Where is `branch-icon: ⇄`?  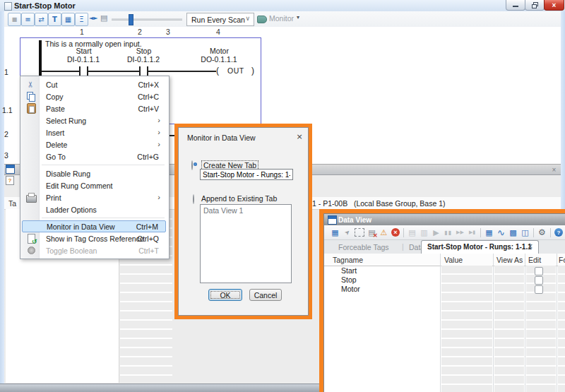 branch-icon: ⇄ is located at coordinates (41, 20).